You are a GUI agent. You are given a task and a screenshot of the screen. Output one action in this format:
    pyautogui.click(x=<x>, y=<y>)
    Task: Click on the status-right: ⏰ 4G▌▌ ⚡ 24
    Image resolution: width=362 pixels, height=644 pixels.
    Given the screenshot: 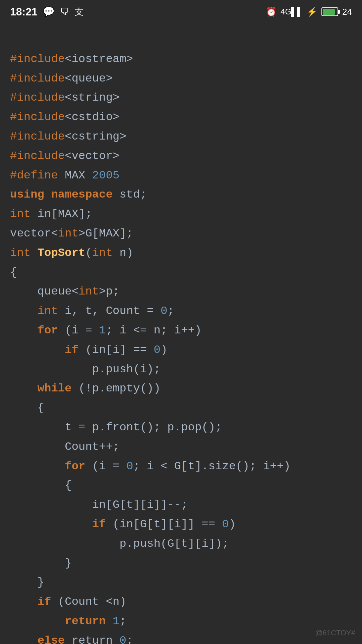 What is the action you would take?
    pyautogui.click(x=309, y=12)
    